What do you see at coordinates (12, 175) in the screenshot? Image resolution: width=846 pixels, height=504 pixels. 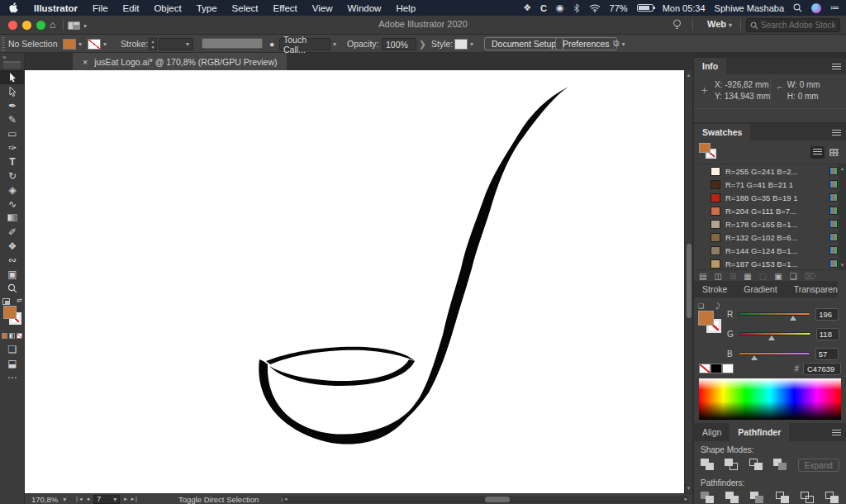 I see `rotate-tool: ↻` at bounding box center [12, 175].